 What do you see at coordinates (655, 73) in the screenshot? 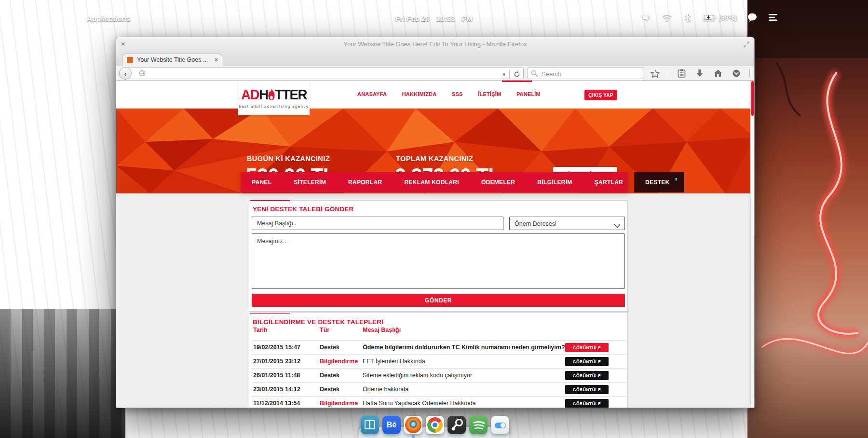
I see `bookmark-star-icon` at bounding box center [655, 73].